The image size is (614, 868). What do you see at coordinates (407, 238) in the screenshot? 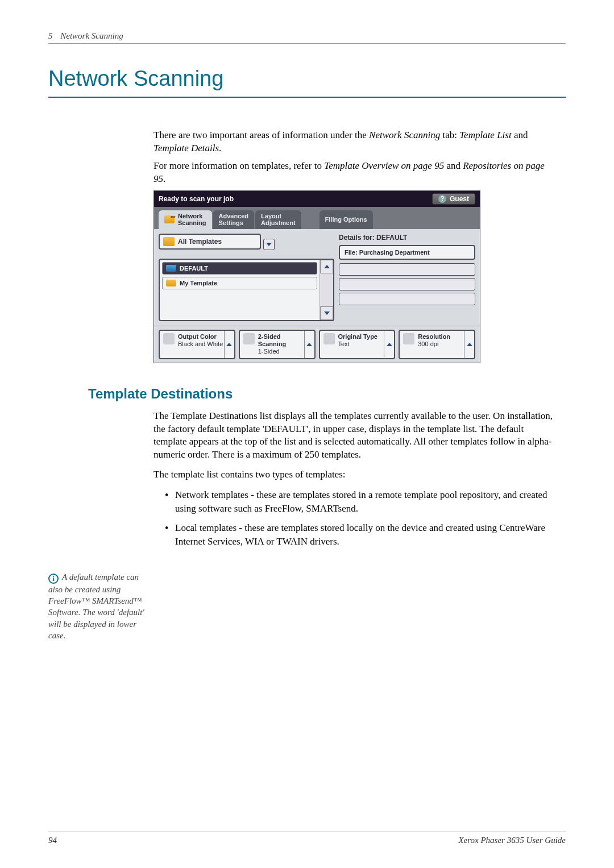
I see `details-header: Details for: DEFAULT` at bounding box center [407, 238].